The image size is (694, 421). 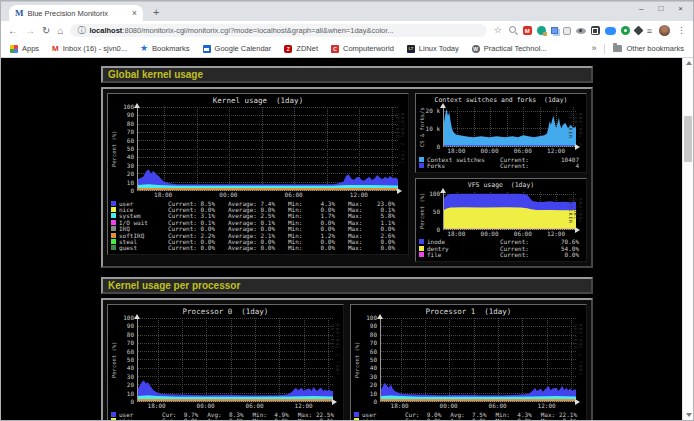 What do you see at coordinates (374, 335) in the screenshot?
I see `y-tick: 80` at bounding box center [374, 335].